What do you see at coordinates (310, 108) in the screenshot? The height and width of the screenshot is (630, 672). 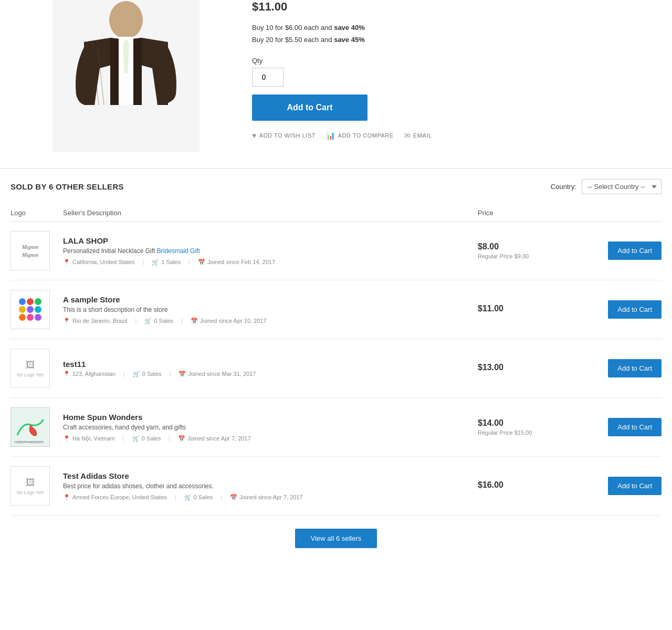 I see `add-to-cart-main-button: Add to Cart` at bounding box center [310, 108].